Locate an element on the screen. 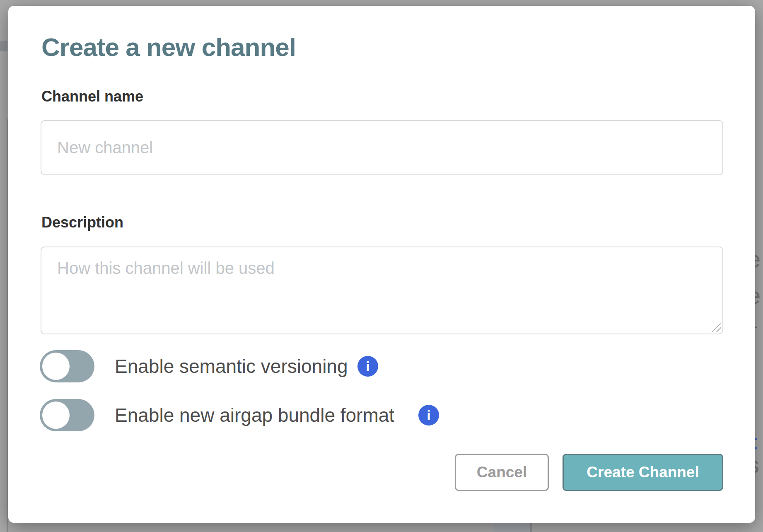 The width and height of the screenshot is (763, 532). description-field-wrap is located at coordinates (382, 290).